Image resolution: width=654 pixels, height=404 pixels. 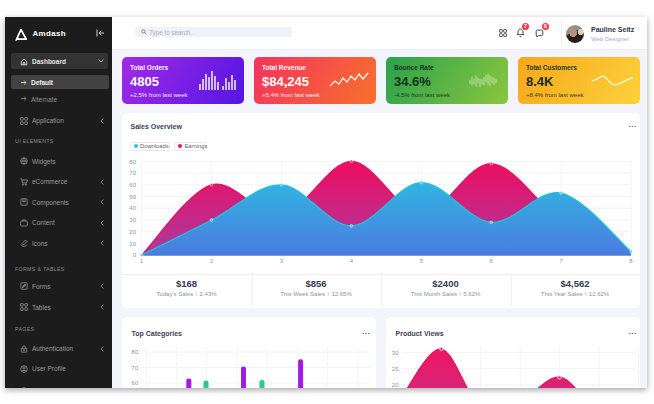 What do you see at coordinates (142, 260) in the screenshot?
I see `svg-text: 1` at bounding box center [142, 260].